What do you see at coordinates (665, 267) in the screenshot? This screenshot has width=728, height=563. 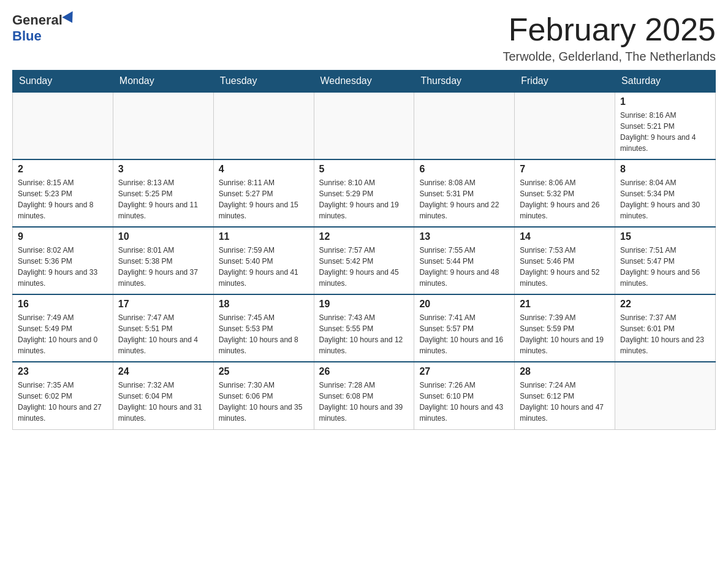 I see `day-info: Sunrise: 7:51 AMSunset: 5:47 PMDaylight:…` at bounding box center [665, 267].